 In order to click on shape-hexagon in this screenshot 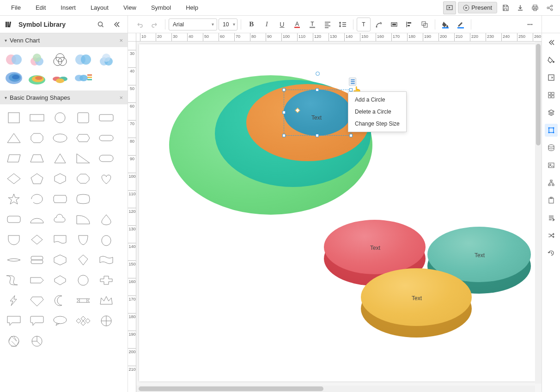, I will do `click(83, 138)`.